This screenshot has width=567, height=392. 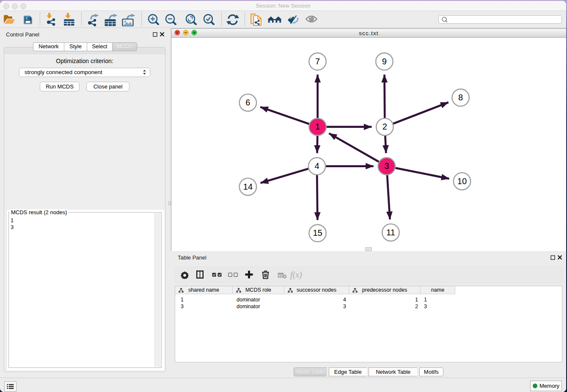 I want to click on svg-text: 2, so click(x=385, y=127).